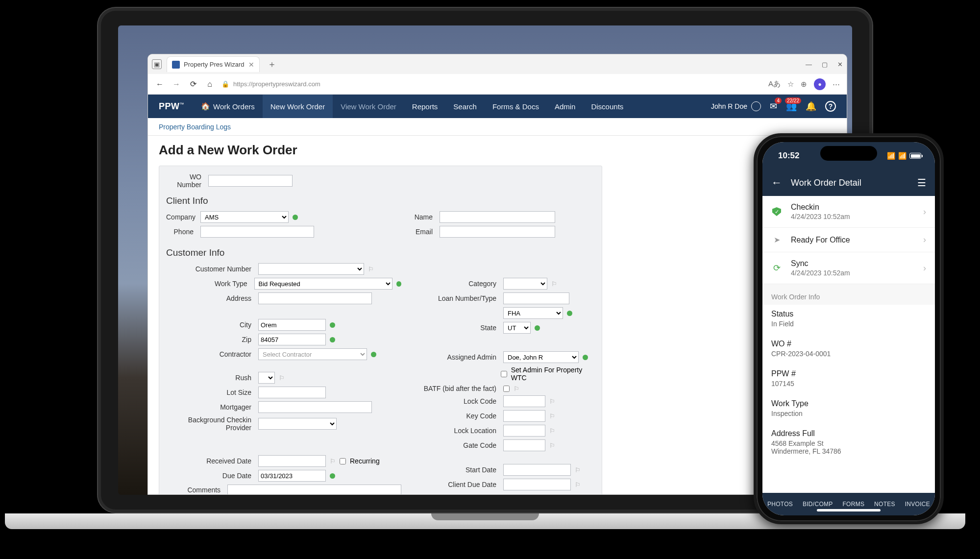 The height and width of the screenshot is (559, 980). I want to click on url-text: https://propertypreswizard.com, so click(277, 84).